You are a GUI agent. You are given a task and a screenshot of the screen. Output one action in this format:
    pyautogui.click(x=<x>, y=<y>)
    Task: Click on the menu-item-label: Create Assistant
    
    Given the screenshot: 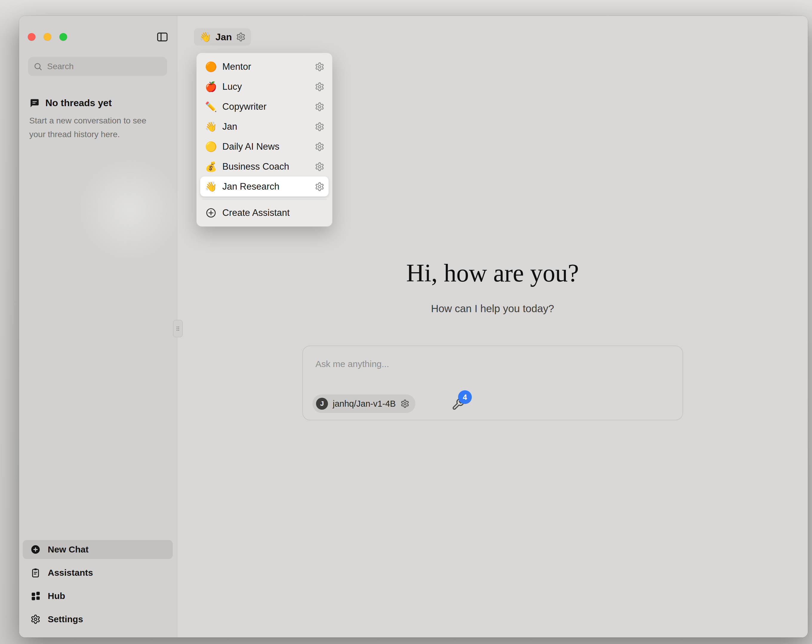 What is the action you would take?
    pyautogui.click(x=273, y=213)
    